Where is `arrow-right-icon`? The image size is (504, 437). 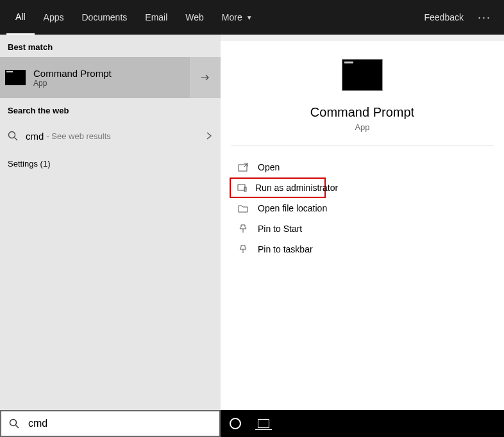 arrow-right-icon is located at coordinates (205, 78).